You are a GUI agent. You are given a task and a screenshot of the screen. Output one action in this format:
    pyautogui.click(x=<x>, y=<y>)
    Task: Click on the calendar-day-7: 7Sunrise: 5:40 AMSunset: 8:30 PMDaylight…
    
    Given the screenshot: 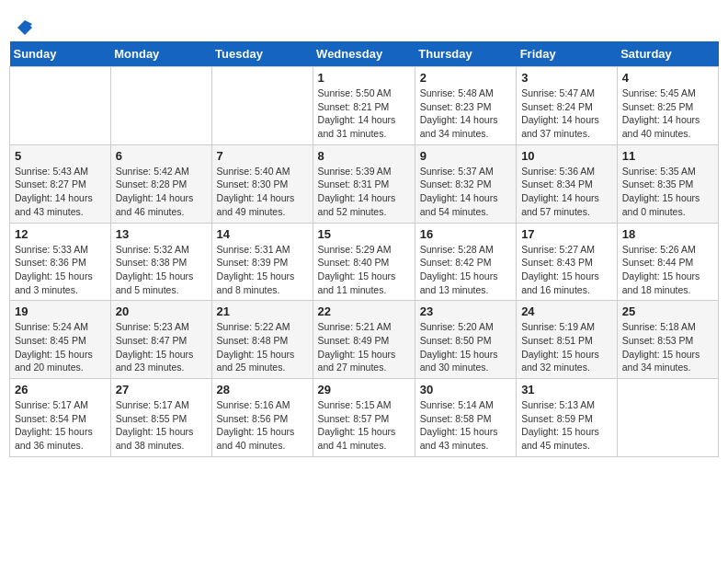 What is the action you would take?
    pyautogui.click(x=262, y=184)
    